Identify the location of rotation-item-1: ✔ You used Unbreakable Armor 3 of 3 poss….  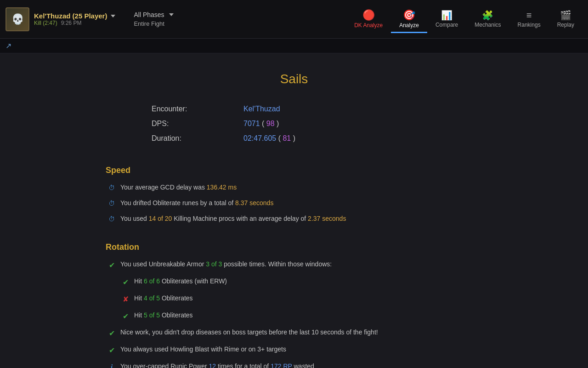
(294, 265).